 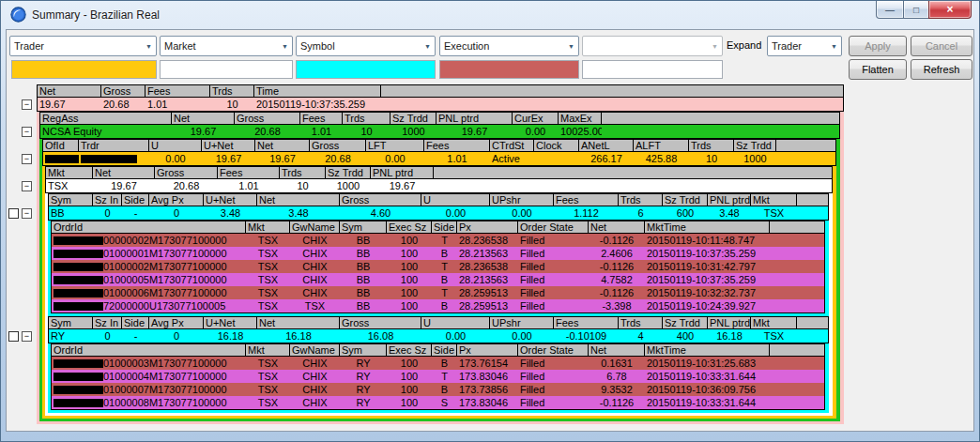 I want to click on market-filter-dropdown: Market ▼, so click(x=226, y=46).